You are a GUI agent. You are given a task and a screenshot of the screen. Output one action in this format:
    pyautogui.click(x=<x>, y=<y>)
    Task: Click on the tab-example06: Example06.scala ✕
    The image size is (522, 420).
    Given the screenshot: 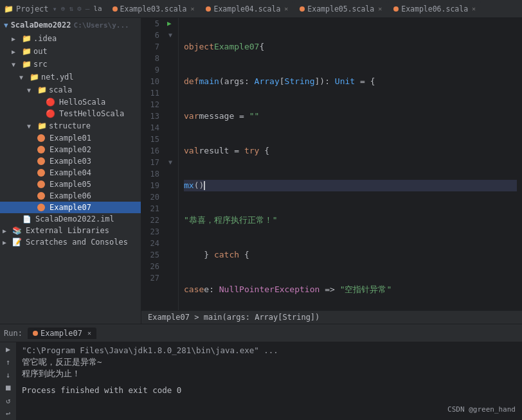 What is the action you would take?
    pyautogui.click(x=435, y=9)
    